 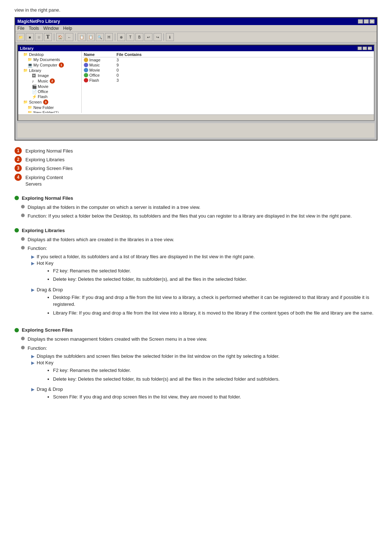 What do you see at coordinates (21, 28) in the screenshot?
I see `menu-file: File` at bounding box center [21, 28].